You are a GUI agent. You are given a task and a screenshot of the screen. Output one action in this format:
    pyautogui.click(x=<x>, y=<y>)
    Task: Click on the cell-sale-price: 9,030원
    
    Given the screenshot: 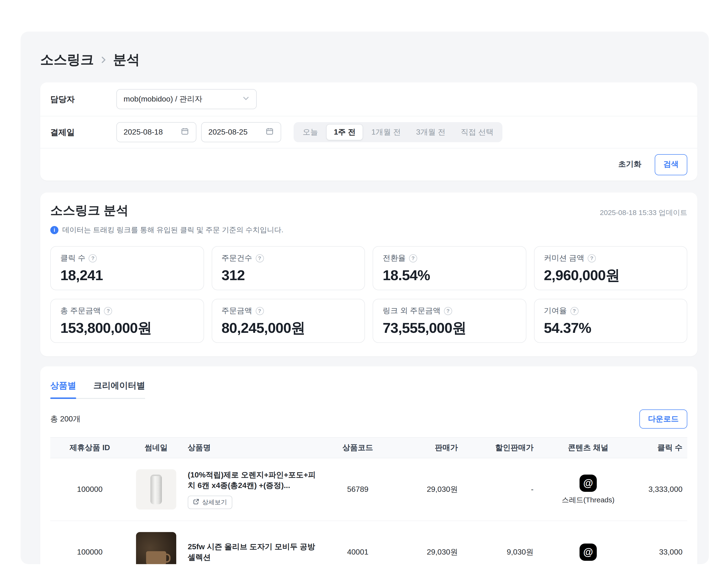 What is the action you would take?
    pyautogui.click(x=501, y=542)
    